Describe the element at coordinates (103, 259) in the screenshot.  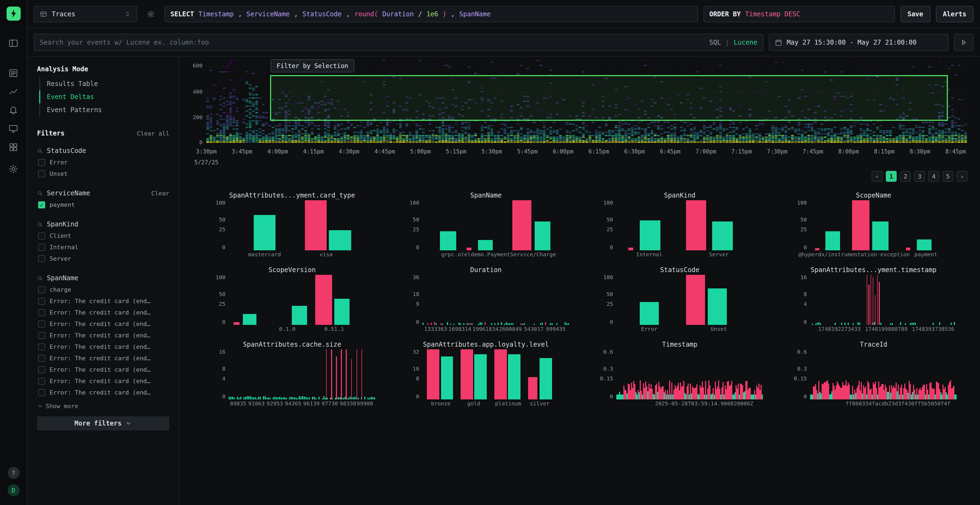
I see `filter-option: Server` at that location.